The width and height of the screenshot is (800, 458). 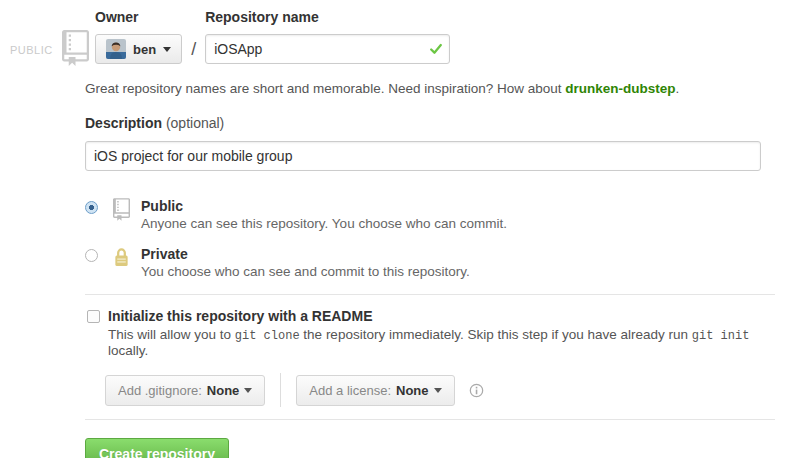 What do you see at coordinates (144, 50) in the screenshot?
I see `owner-name: ben` at bounding box center [144, 50].